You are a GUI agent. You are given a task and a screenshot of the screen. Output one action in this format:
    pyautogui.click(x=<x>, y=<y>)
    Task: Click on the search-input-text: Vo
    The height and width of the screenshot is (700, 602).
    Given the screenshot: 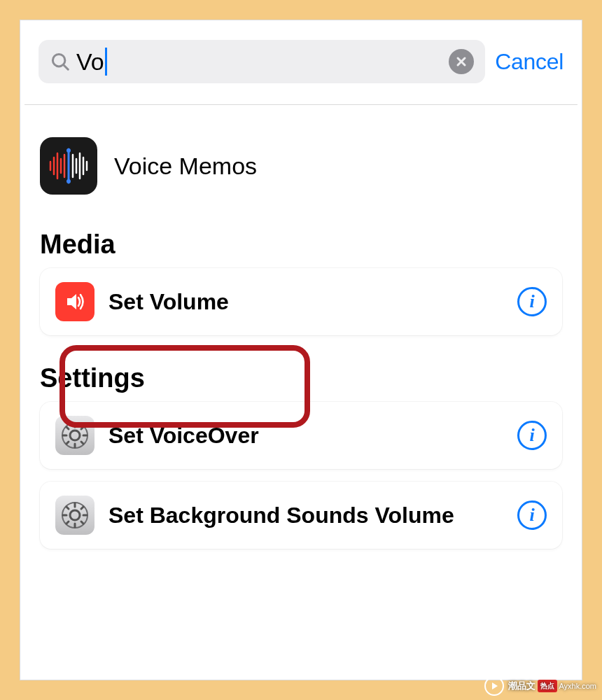 What is the action you would take?
    pyautogui.click(x=92, y=62)
    